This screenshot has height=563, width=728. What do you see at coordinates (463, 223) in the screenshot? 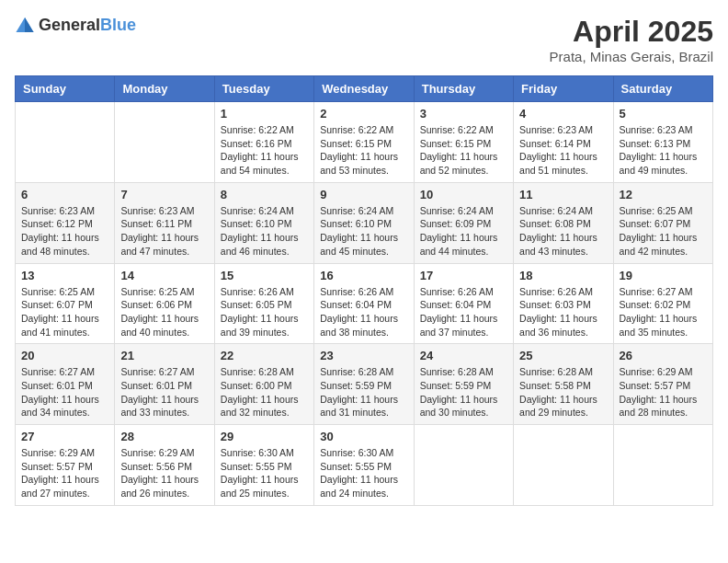
I see `calendar-cell: 10Sunrise: 6:24 AMSunset: 6:09 PMDayligh…` at bounding box center [463, 223].